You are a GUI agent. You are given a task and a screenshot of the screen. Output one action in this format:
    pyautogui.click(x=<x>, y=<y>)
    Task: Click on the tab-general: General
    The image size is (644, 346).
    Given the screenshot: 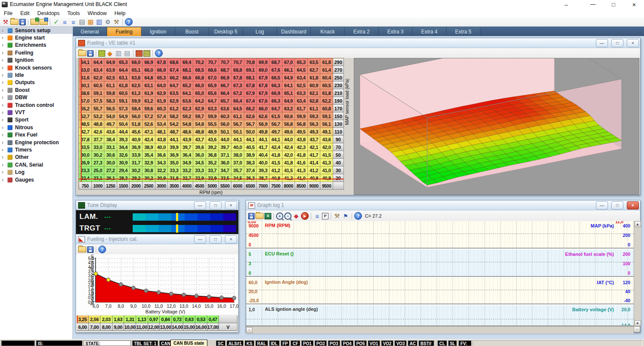 What is the action you would take?
    pyautogui.click(x=90, y=32)
    